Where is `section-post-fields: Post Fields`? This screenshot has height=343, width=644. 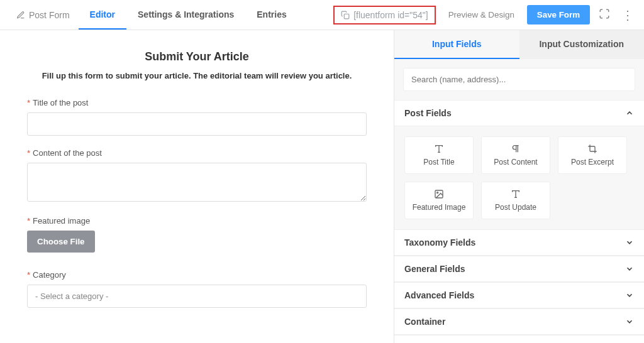
section-post-fields: Post Fields is located at coordinates (519, 113).